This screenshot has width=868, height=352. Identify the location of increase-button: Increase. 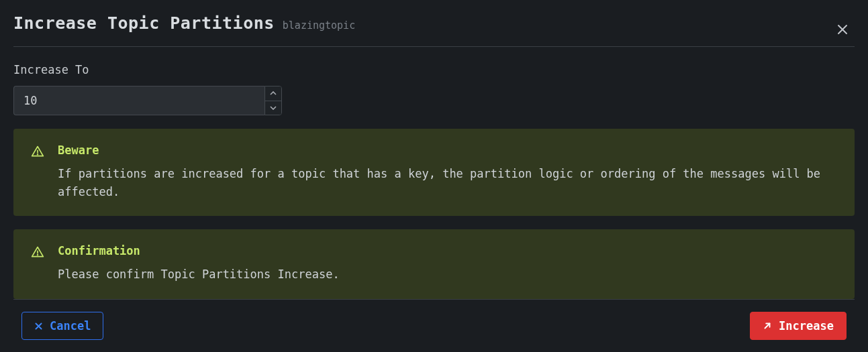
(798, 326).